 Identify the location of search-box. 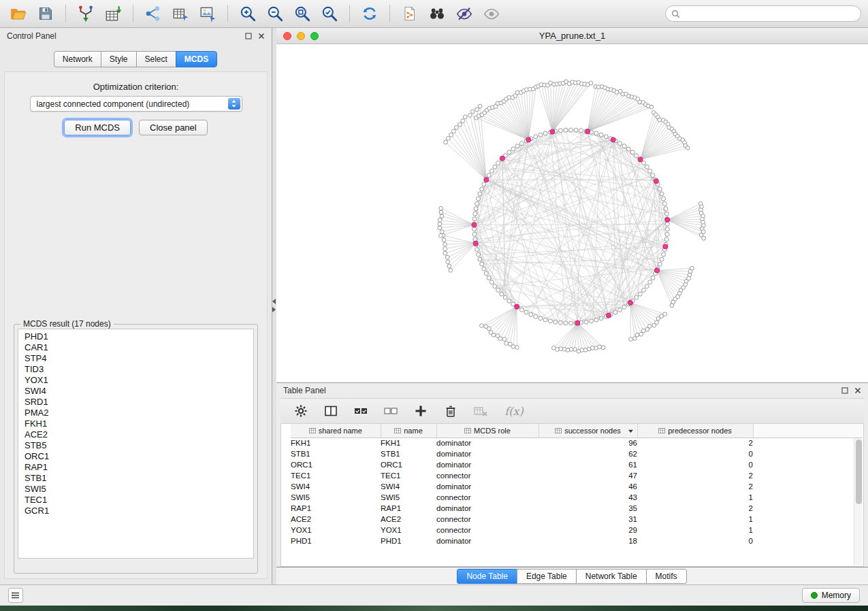
(763, 14).